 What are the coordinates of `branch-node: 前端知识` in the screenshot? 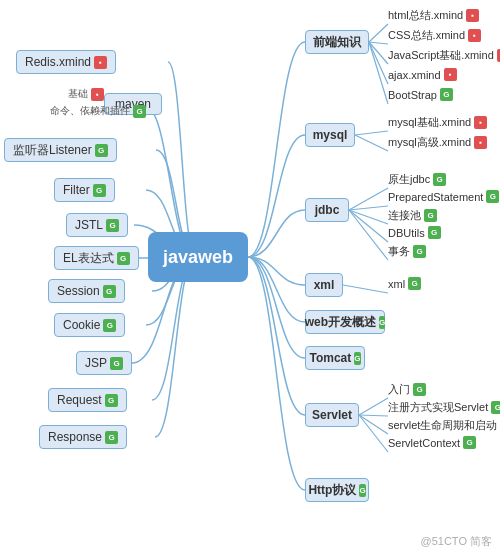 It's located at (337, 42).